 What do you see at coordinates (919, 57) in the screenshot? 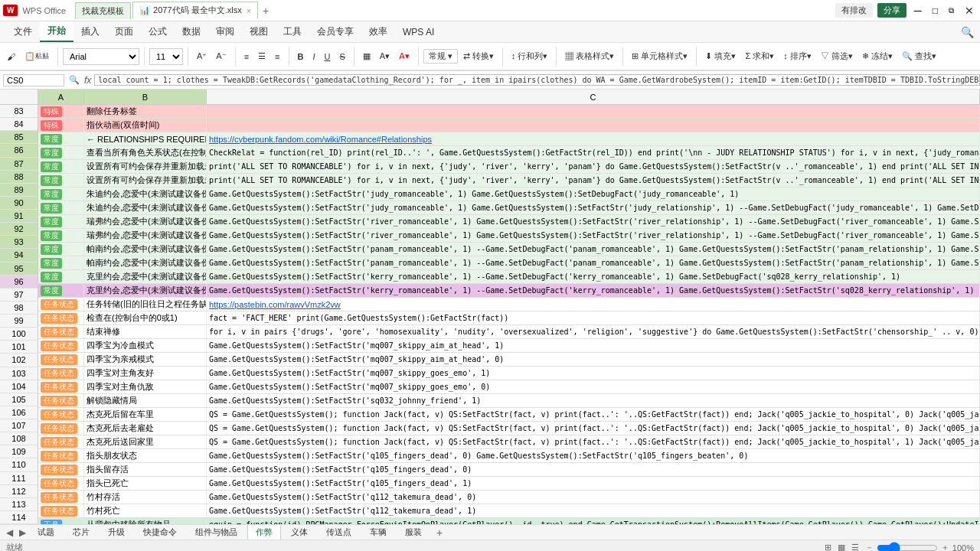
I see `find-btn: 🔍 查找▾` at bounding box center [919, 57].